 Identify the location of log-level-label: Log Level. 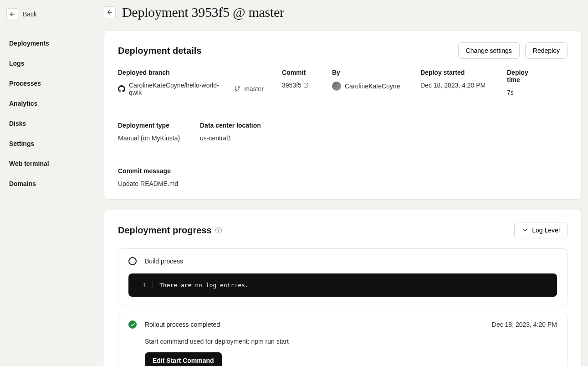
(546, 230).